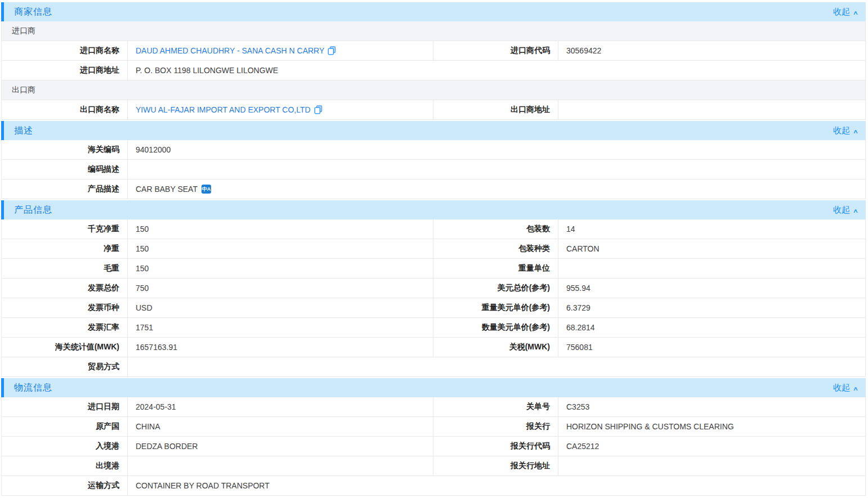 The width and height of the screenshot is (868, 498). What do you see at coordinates (65, 427) in the screenshot?
I see `field-label: 原产国` at bounding box center [65, 427].